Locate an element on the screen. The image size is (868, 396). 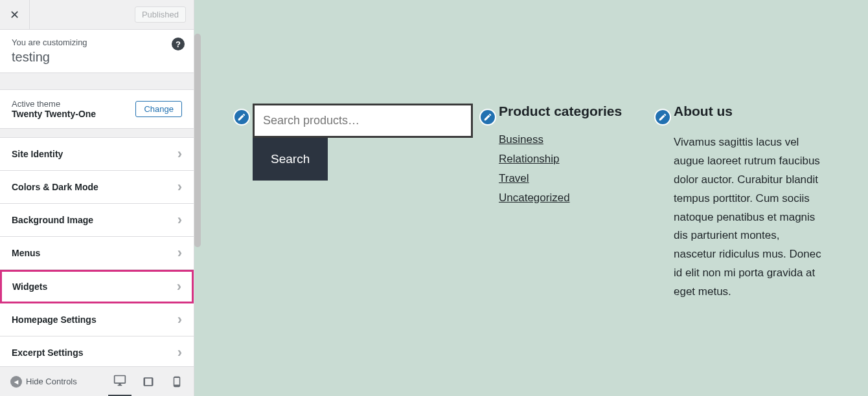
menu-item-label: Excerpt Settings is located at coordinates (47, 353).